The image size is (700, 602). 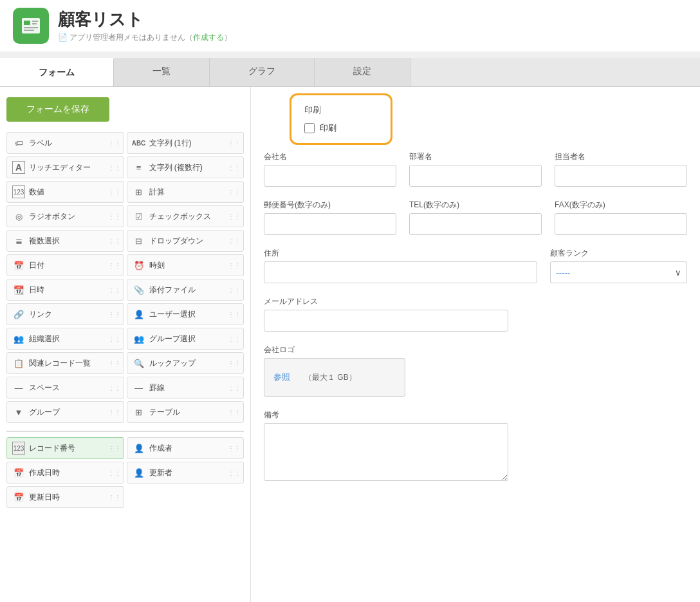 What do you see at coordinates (185, 412) in the screenshot?
I see `field-table: ⊞ テーブル ⋮⋮` at bounding box center [185, 412].